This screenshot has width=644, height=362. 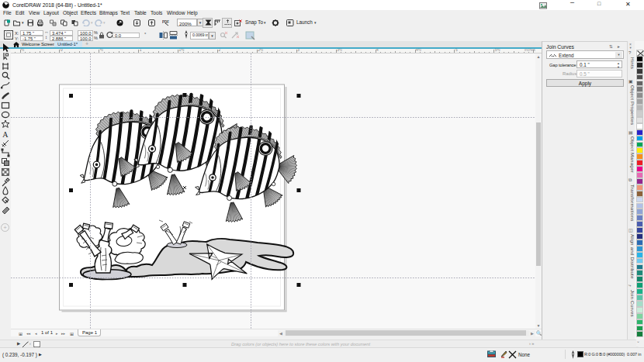 I want to click on svg-text: PDF, so click(x=166, y=22).